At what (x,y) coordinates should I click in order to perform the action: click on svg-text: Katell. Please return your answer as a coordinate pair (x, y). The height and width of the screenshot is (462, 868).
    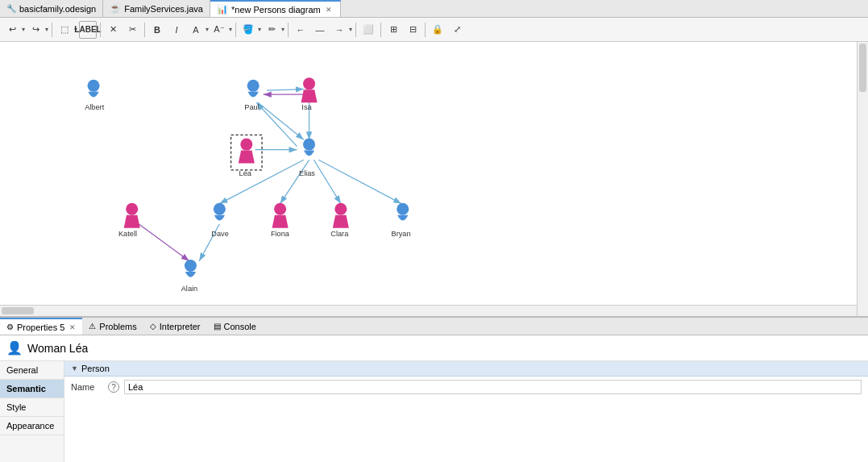
    Looking at the image, I should click on (127, 234).